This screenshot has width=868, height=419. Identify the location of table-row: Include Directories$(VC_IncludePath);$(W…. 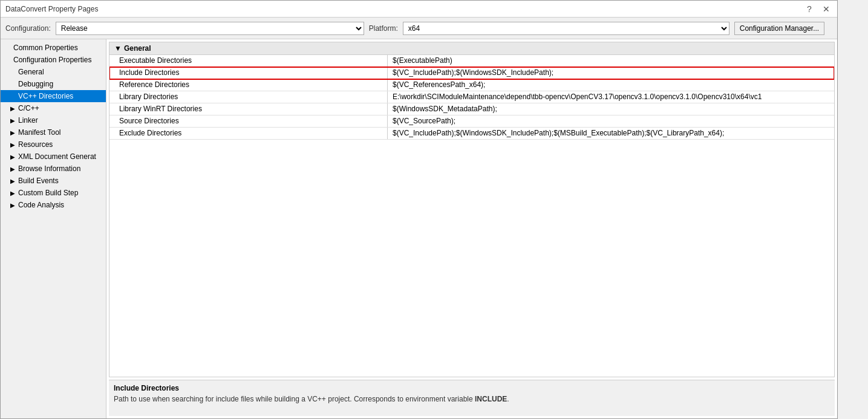
(472, 73).